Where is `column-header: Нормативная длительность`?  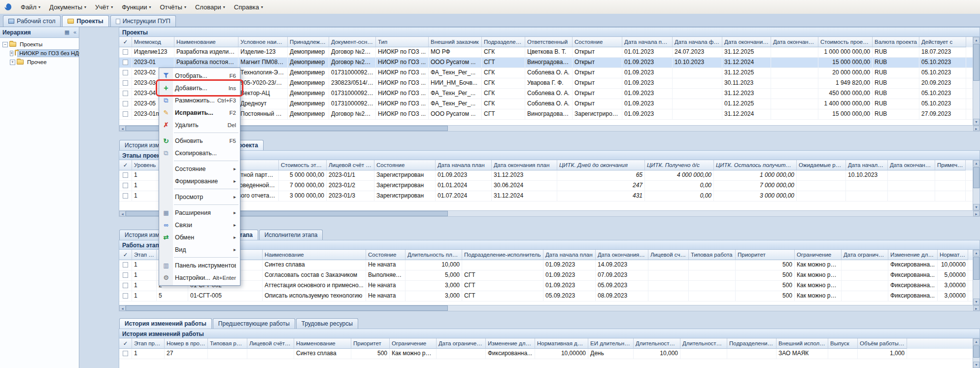 column-header: Нормативная длительность is located at coordinates (562, 344).